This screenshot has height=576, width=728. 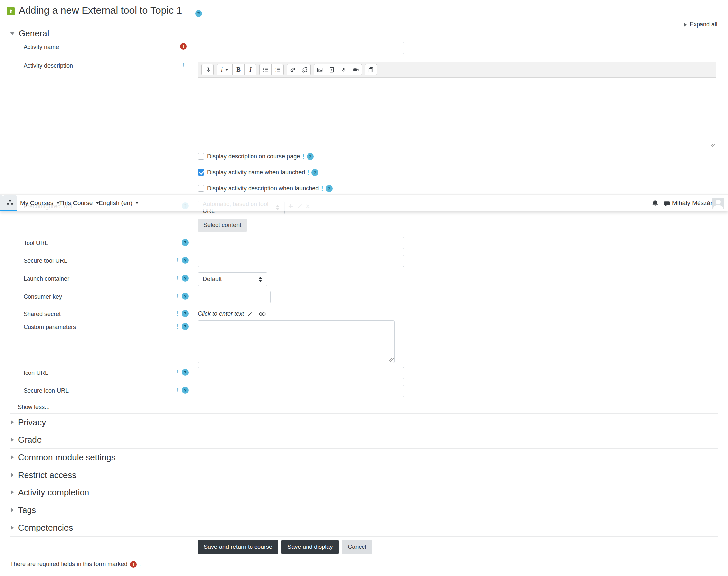 What do you see at coordinates (344, 70) in the screenshot?
I see `record-audio-icon` at bounding box center [344, 70].